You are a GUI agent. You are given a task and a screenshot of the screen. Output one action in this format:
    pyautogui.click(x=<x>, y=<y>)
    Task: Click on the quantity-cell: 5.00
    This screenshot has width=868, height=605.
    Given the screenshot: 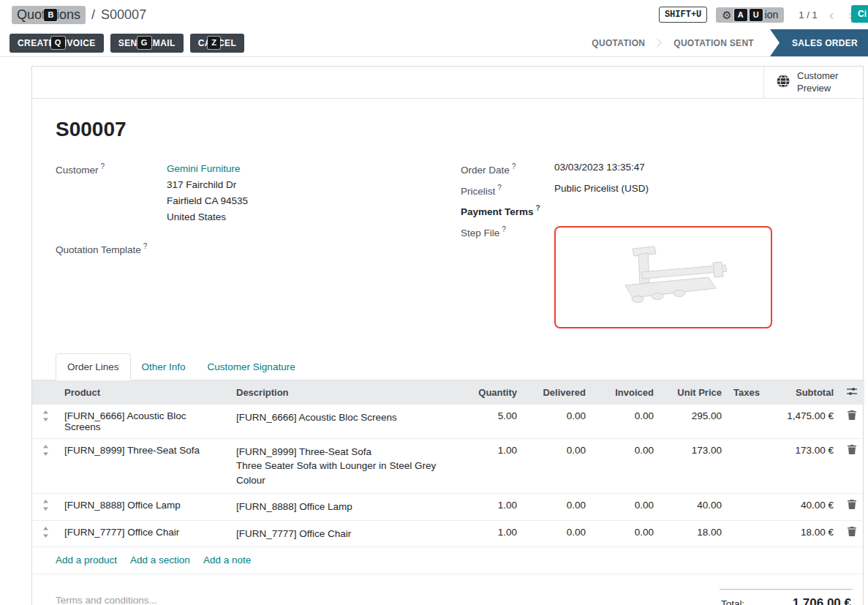 What is the action you would take?
    pyautogui.click(x=490, y=421)
    